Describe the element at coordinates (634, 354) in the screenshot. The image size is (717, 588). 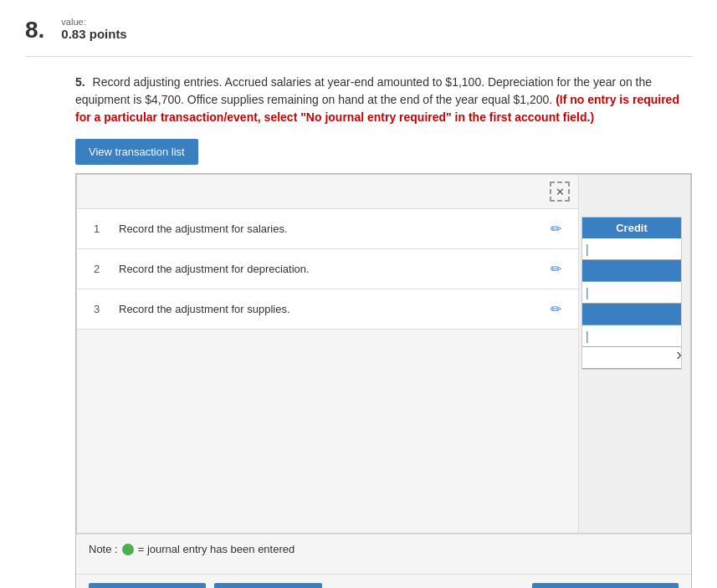
I see `right-panel: › Credit` at that location.